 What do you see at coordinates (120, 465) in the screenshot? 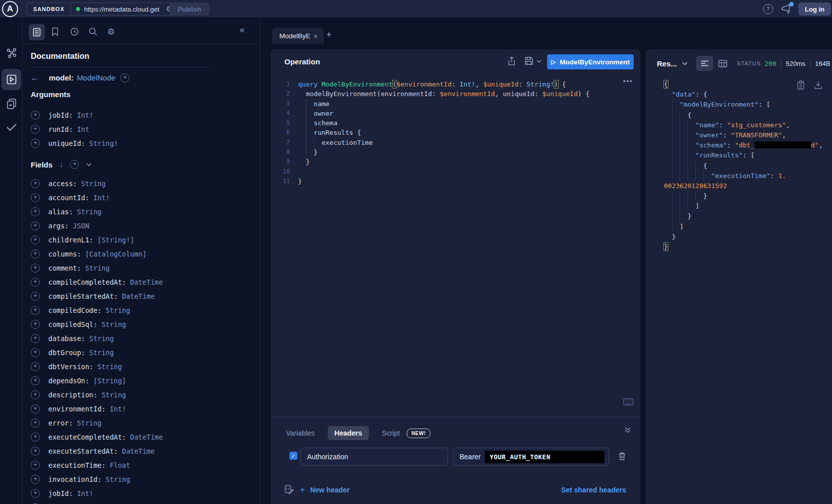
I see `field-type: Float` at bounding box center [120, 465].